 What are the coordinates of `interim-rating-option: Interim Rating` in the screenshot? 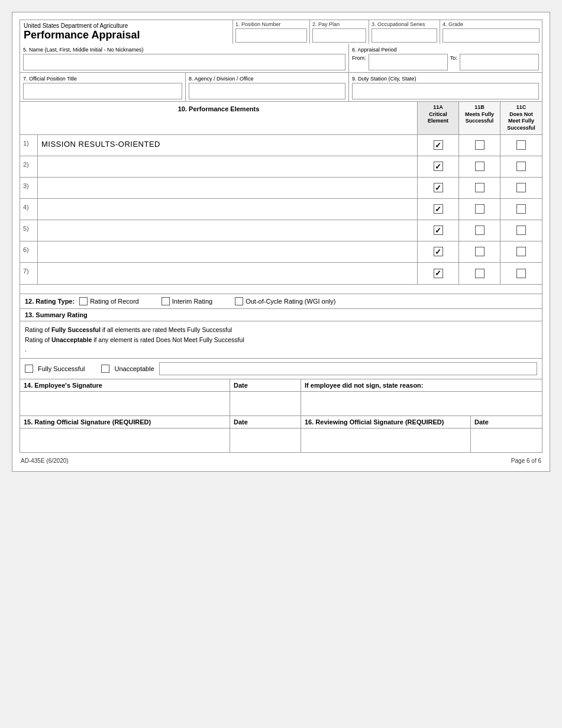 It's located at (187, 301).